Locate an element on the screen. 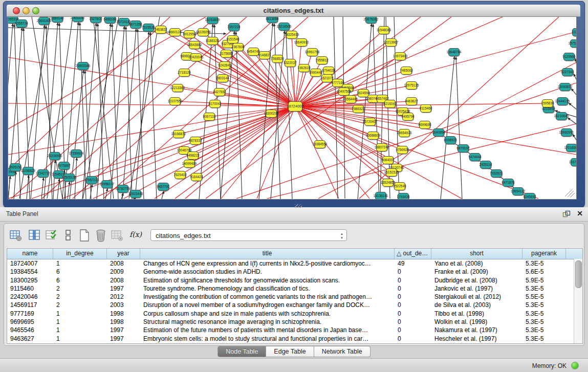  table-cell: Estimation of the future numbers of pati… is located at coordinates (267, 330).